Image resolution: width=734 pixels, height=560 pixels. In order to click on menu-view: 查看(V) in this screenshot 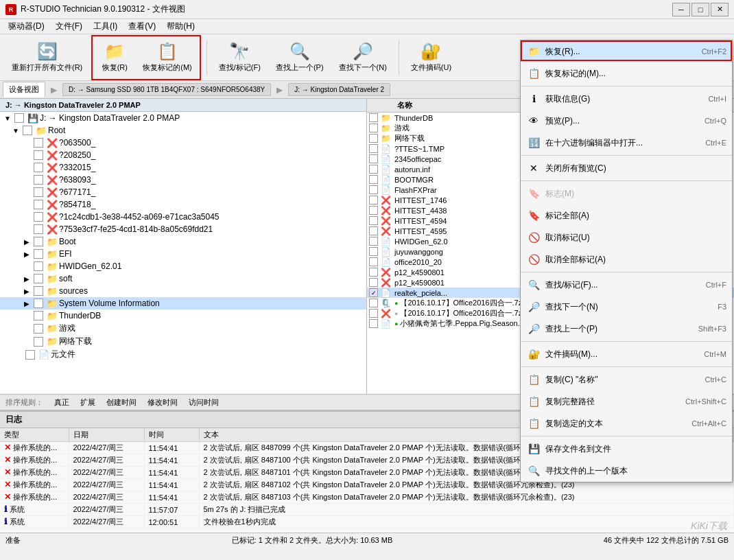, I will do `click(142, 26)`.